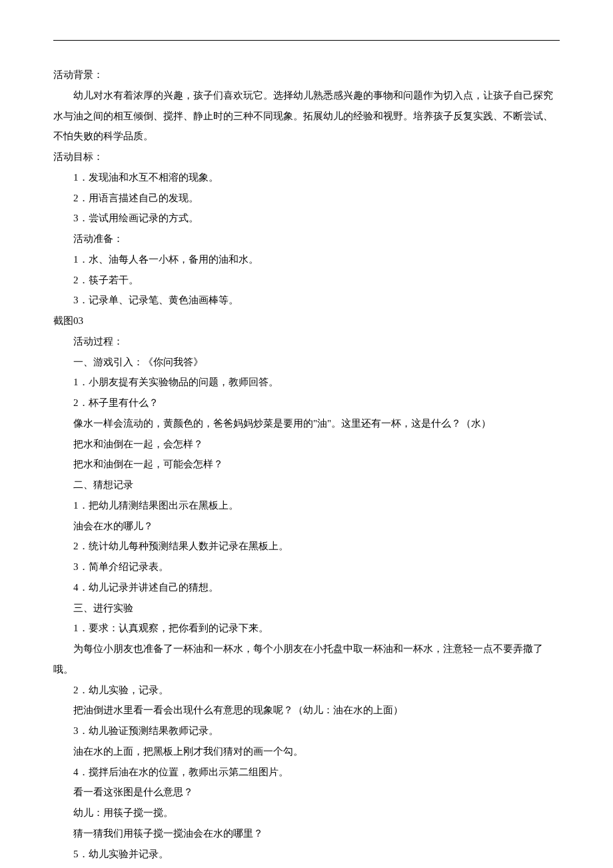 The height and width of the screenshot is (868, 613). What do you see at coordinates (306, 855) in the screenshot?
I see `text-line: 5．幼儿实验并记录。` at bounding box center [306, 855].